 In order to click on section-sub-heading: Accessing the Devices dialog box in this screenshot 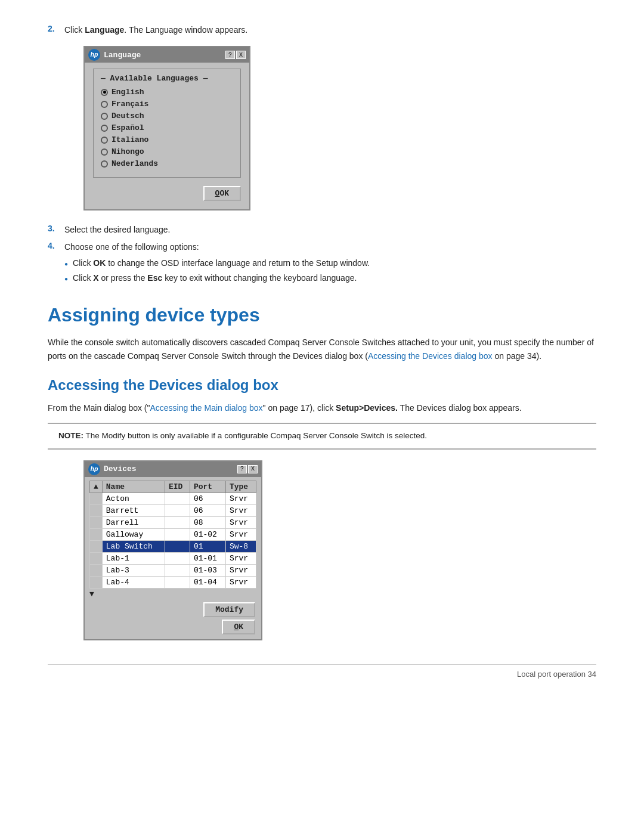, I will do `click(322, 385)`.